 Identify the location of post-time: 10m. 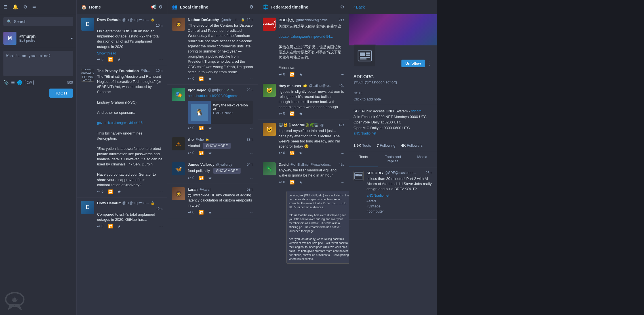
(159, 71).